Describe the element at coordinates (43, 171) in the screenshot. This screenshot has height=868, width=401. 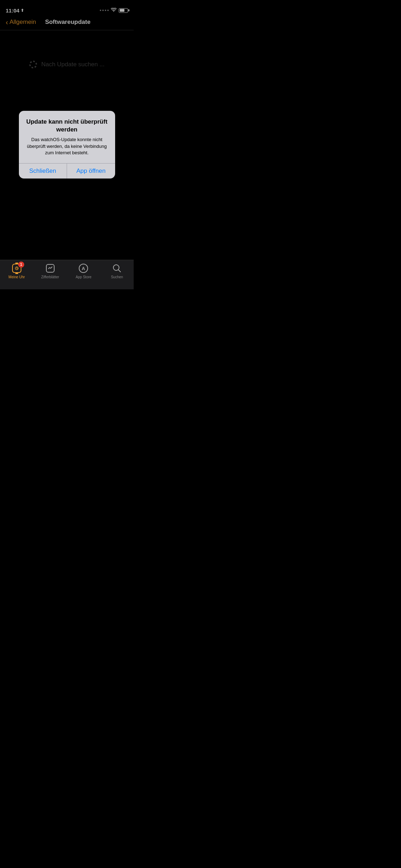
I see `close-button: Schließen` at that location.